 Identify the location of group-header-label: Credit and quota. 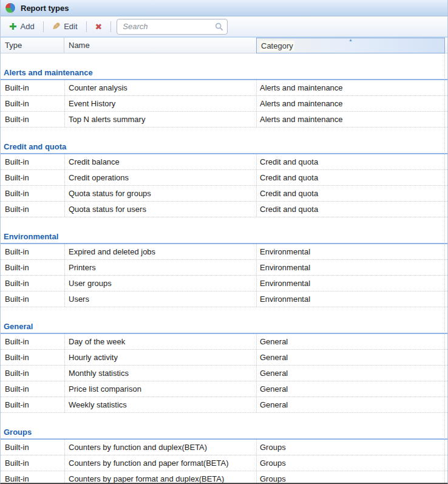
(224, 148).